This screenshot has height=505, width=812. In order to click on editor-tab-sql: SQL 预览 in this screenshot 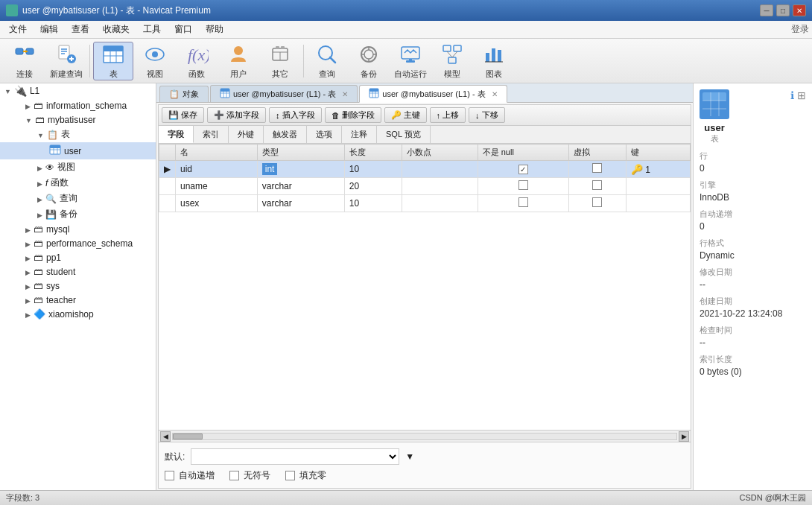, I will do `click(404, 134)`.